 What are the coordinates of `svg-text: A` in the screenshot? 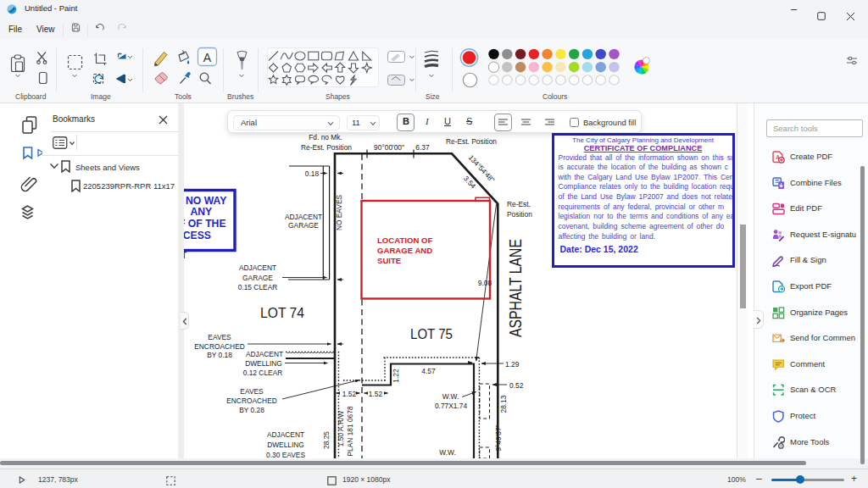 It's located at (208, 58).